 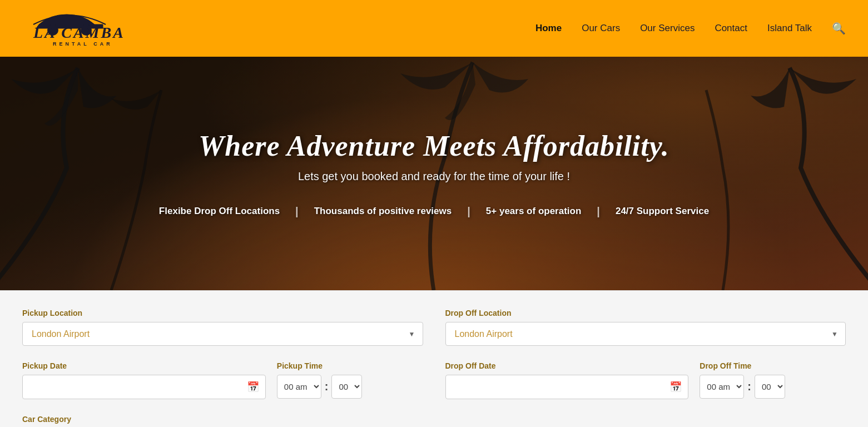 What do you see at coordinates (548, 28) in the screenshot?
I see `nav-home: Home` at bounding box center [548, 28].